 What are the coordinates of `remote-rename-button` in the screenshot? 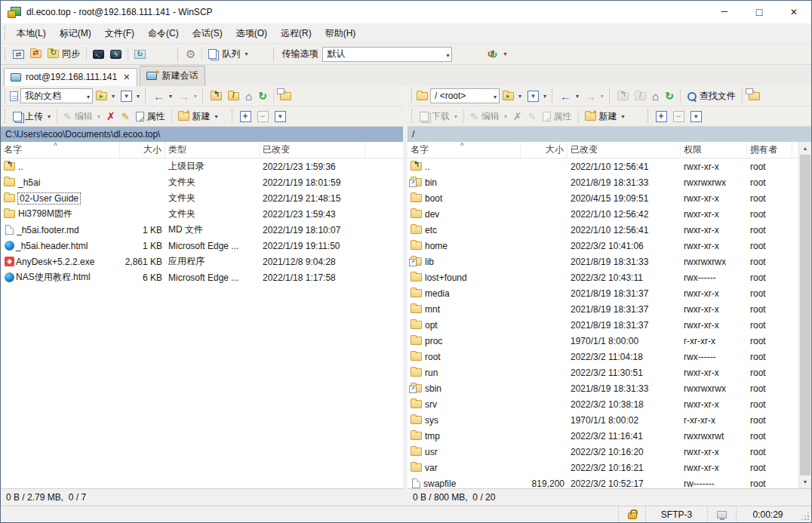 It's located at (533, 116).